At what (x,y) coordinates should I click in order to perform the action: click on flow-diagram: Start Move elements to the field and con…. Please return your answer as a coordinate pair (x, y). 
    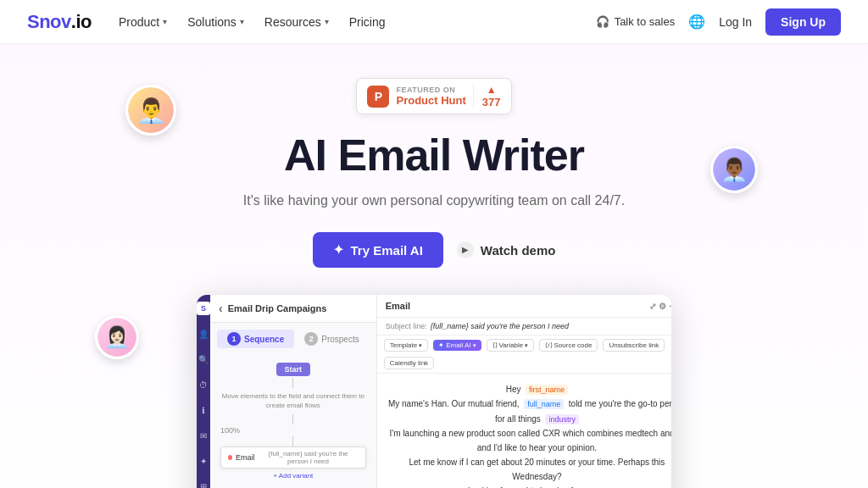
    Looking at the image, I should click on (293, 419).